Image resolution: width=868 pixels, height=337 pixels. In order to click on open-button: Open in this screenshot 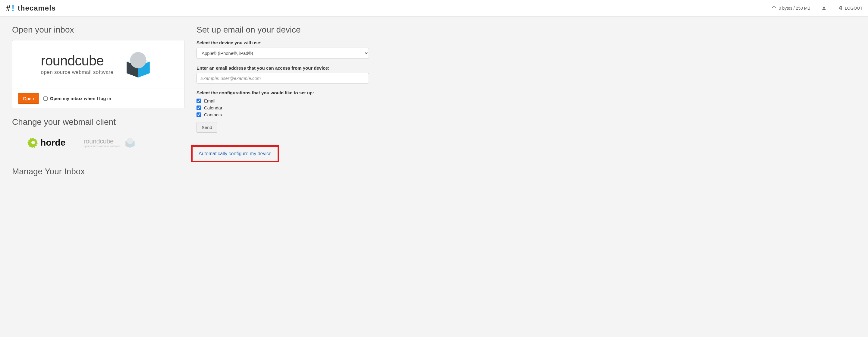, I will do `click(28, 98)`.